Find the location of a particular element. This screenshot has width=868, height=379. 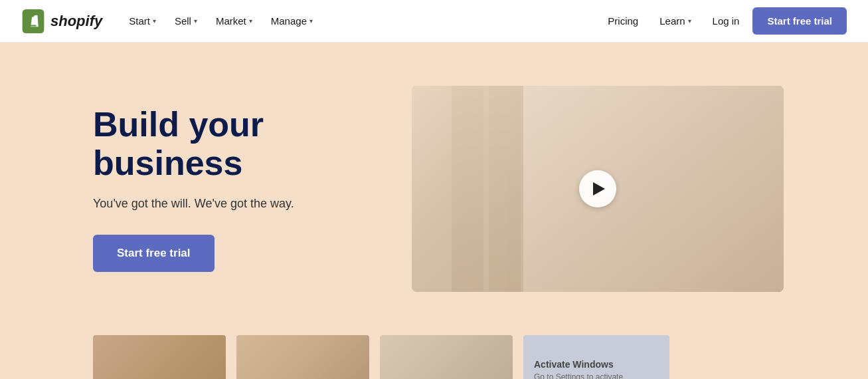

navbar: shopify Start ▾ Sell ▾ Market ▾ Manage ▾… is located at coordinates (434, 21).